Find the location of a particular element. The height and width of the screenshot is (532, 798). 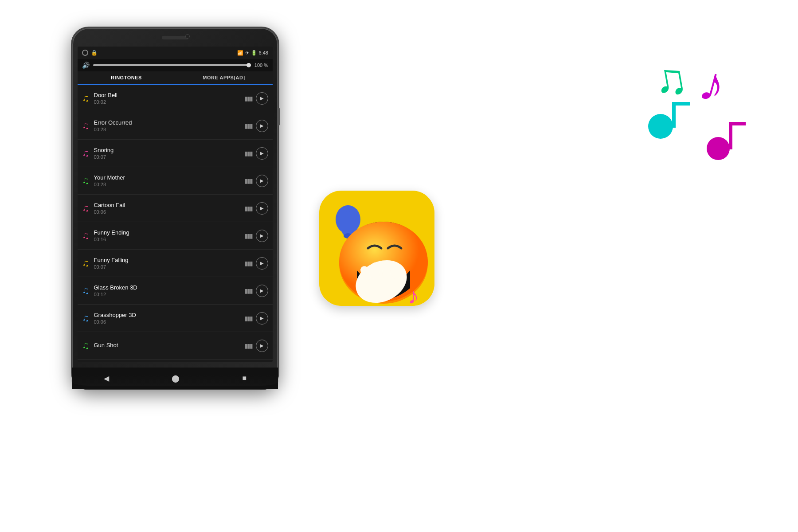

ringtone-item: ♫Glass Broken 3D00:12▮▮▮▶ is located at coordinates (175, 291).